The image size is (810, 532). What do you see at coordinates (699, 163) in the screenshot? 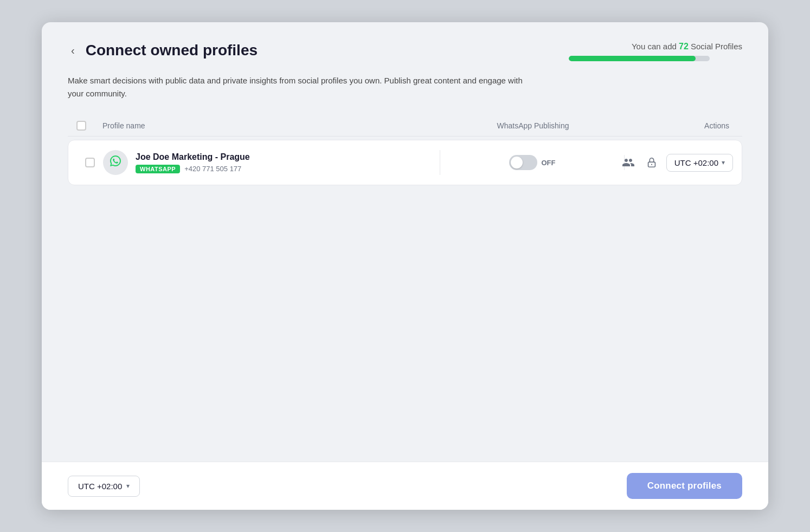
I see `row-timezone-select: UTC +02:00 ▾` at bounding box center [699, 163].